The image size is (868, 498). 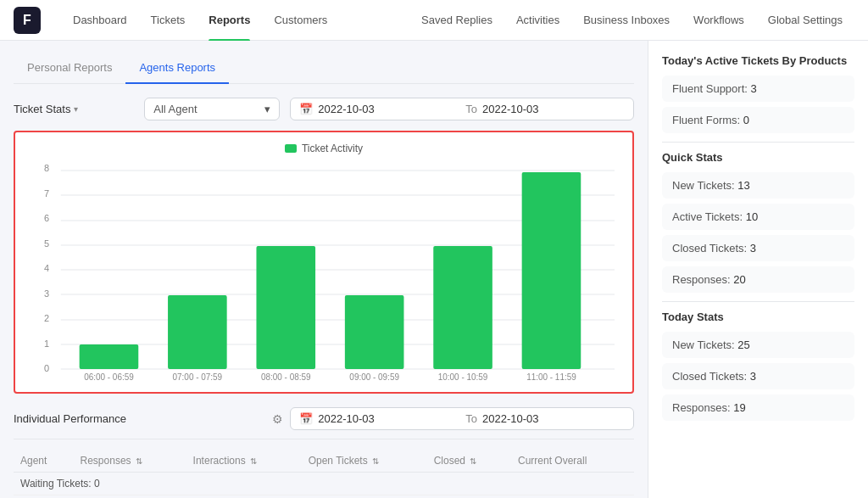 What do you see at coordinates (758, 120) in the screenshot?
I see `product-fluent-forms: Fluent Forms: 0` at bounding box center [758, 120].